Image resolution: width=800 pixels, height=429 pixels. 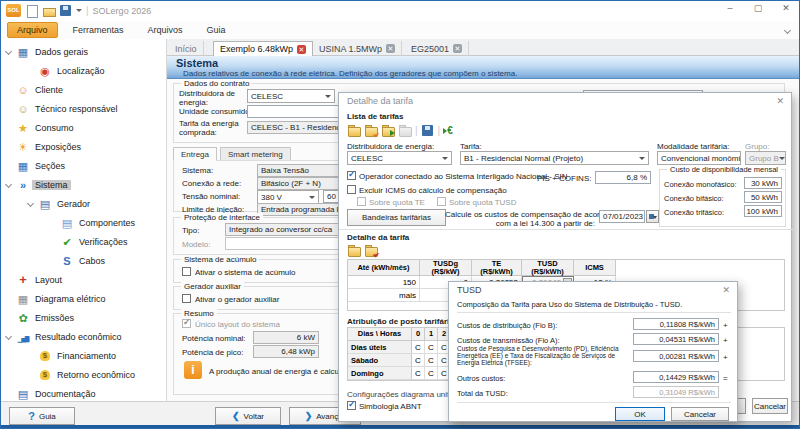 I want to click on chevron-down-icon, so click(x=445, y=158).